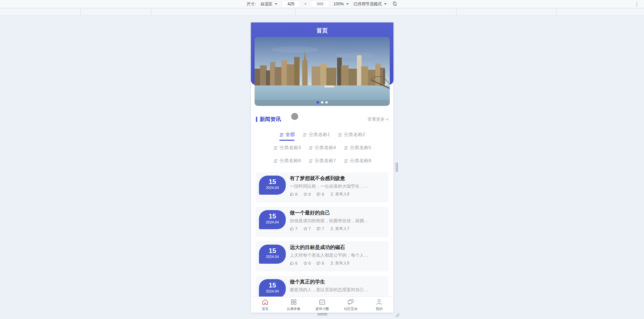  Describe the element at coordinates (320, 194) in the screenshot. I see `comments-stat: 8` at that location.